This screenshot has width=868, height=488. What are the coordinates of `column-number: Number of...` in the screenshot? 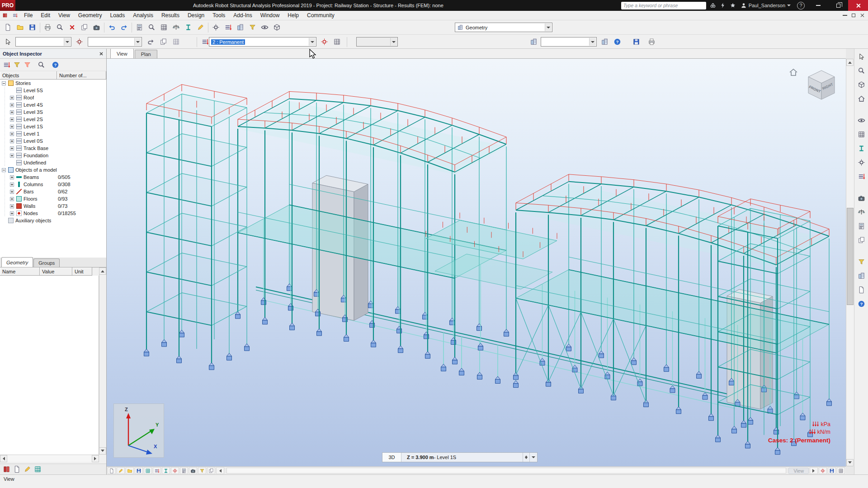 It's located at (81, 75).